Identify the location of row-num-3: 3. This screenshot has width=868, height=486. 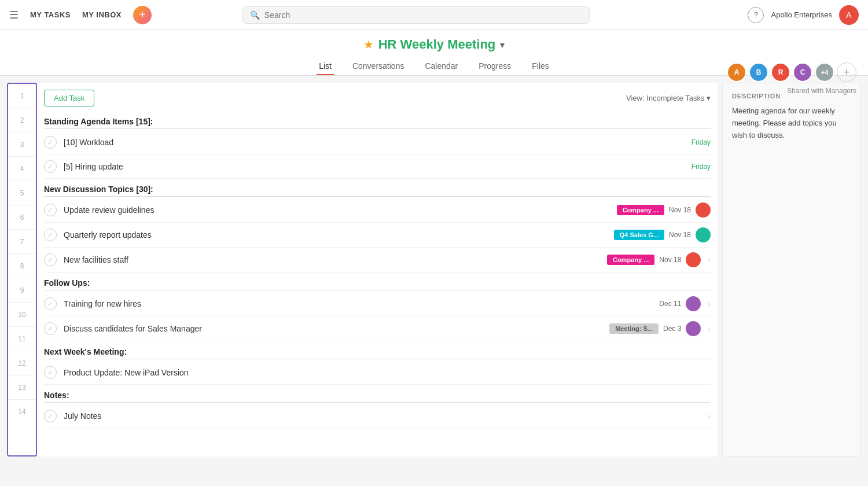
(22, 145).